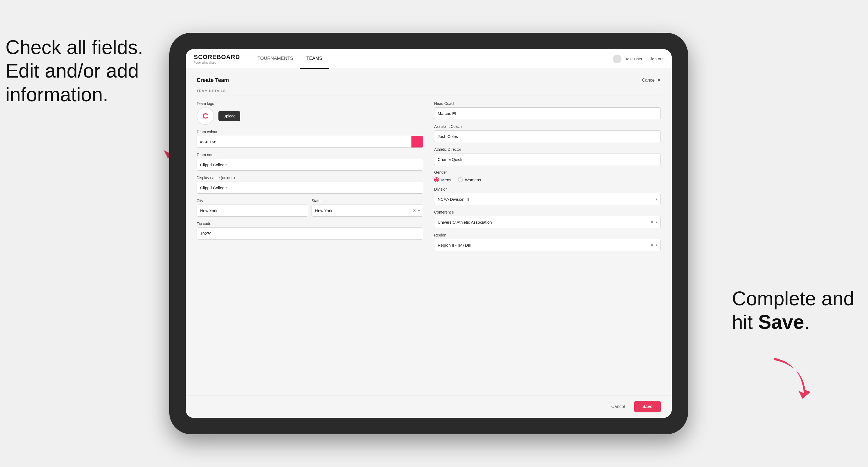 This screenshot has width=868, height=467. Describe the element at coordinates (547, 242) in the screenshot. I see `region-group: Region Region II - (M) DIII ✕ ▾` at that location.